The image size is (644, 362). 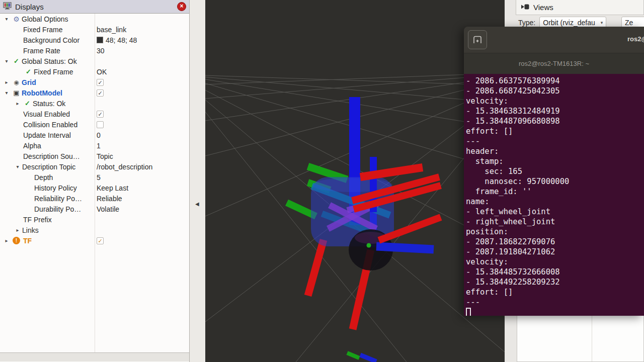 I want to click on new-tab-button, so click(x=477, y=40).